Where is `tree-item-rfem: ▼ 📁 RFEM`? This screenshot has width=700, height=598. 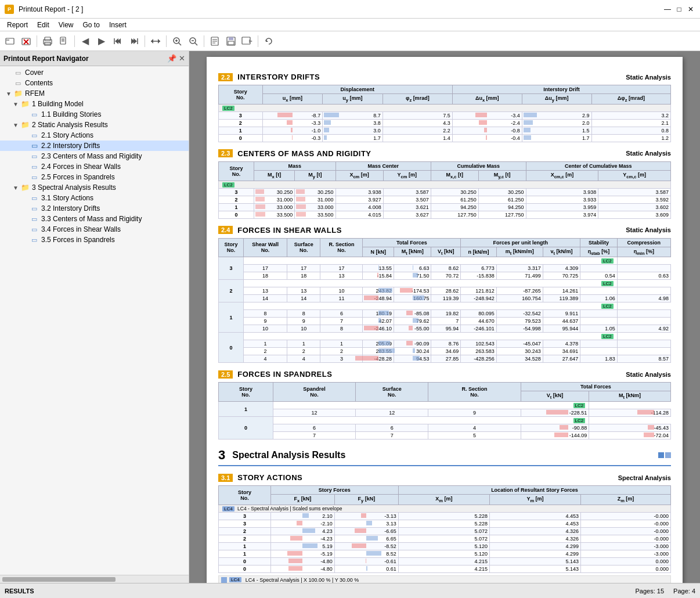
tree-item-rfem: ▼ 📁 RFEM is located at coordinates (94, 93).